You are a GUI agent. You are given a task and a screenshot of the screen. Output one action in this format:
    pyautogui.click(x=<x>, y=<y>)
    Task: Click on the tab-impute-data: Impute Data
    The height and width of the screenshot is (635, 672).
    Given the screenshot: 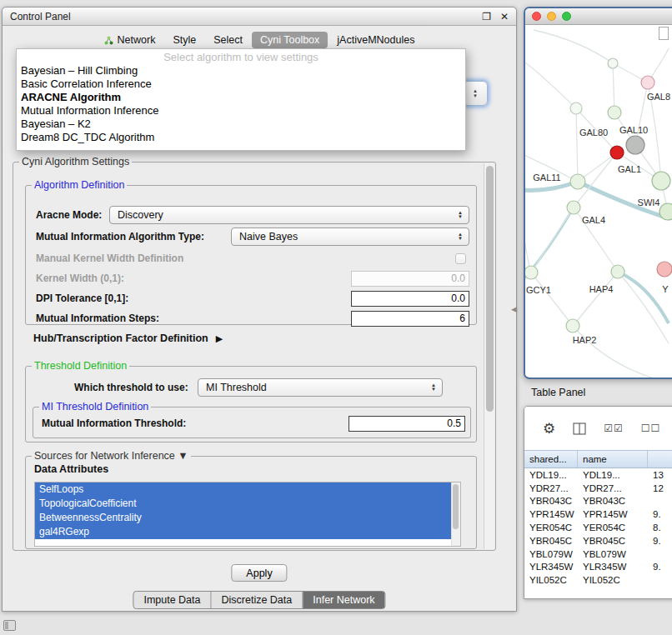 What is the action you would take?
    pyautogui.click(x=172, y=600)
    